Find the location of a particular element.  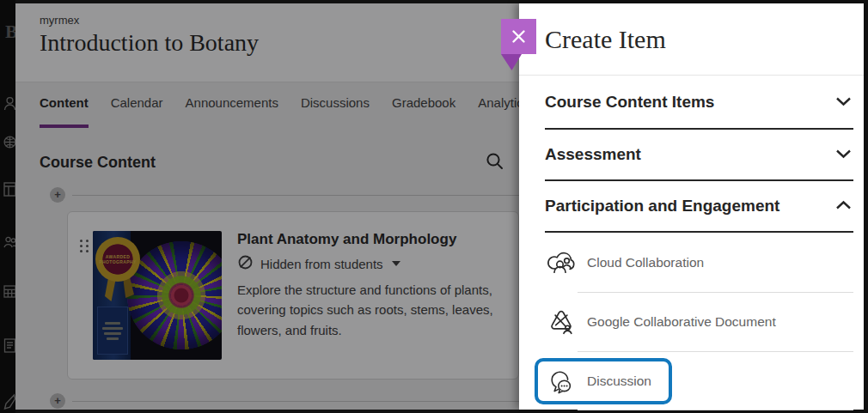

person-icon is located at coordinates (9, 103).